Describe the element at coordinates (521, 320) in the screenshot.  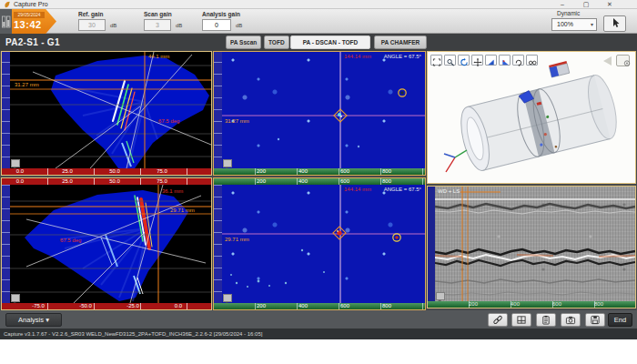
I see `layout-button` at that location.